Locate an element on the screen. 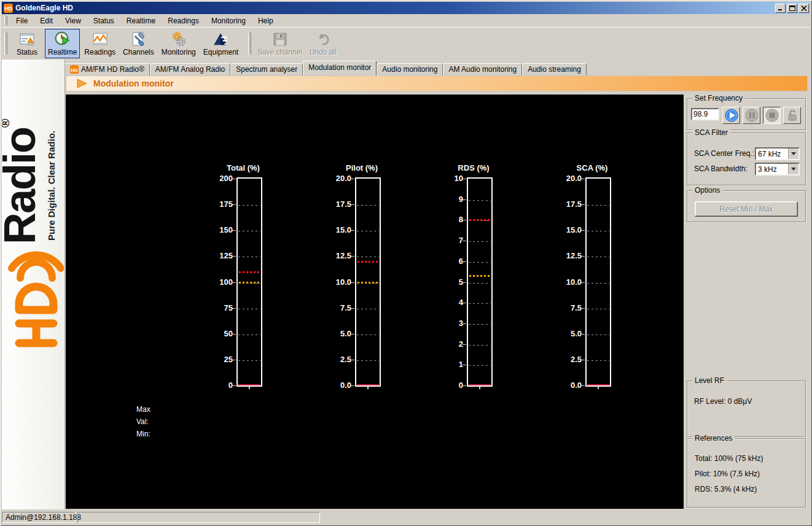  meter-title: RDS (%) is located at coordinates (474, 168).